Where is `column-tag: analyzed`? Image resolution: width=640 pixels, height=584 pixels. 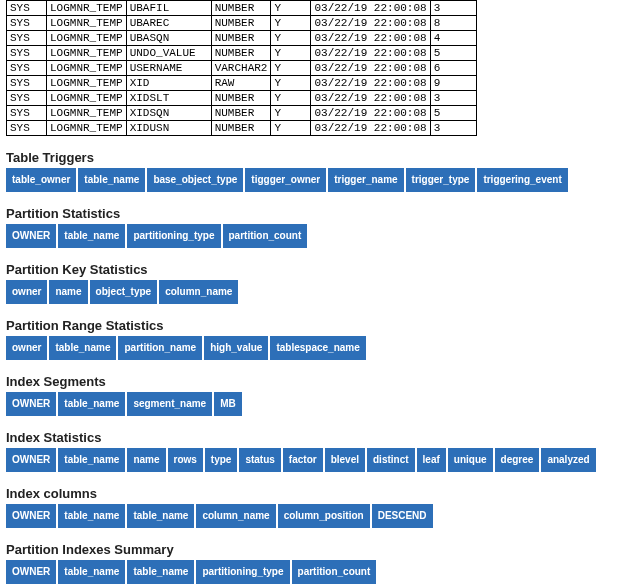 column-tag: analyzed is located at coordinates (568, 460).